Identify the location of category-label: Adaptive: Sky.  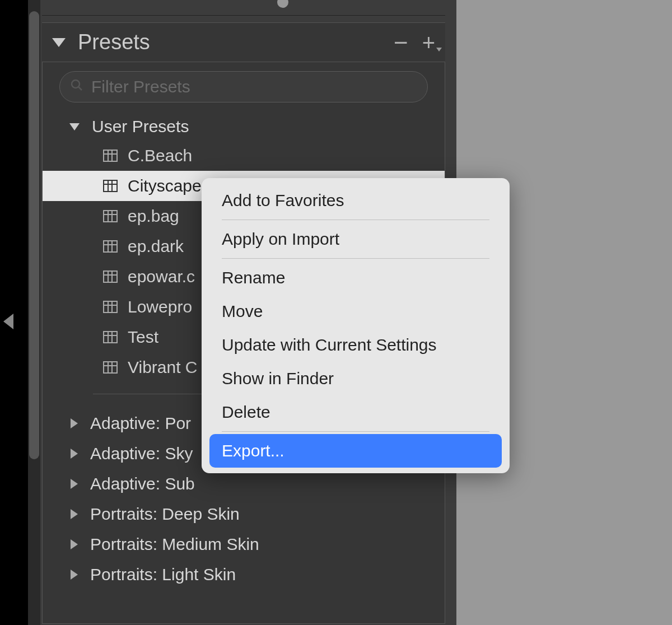
(141, 454).